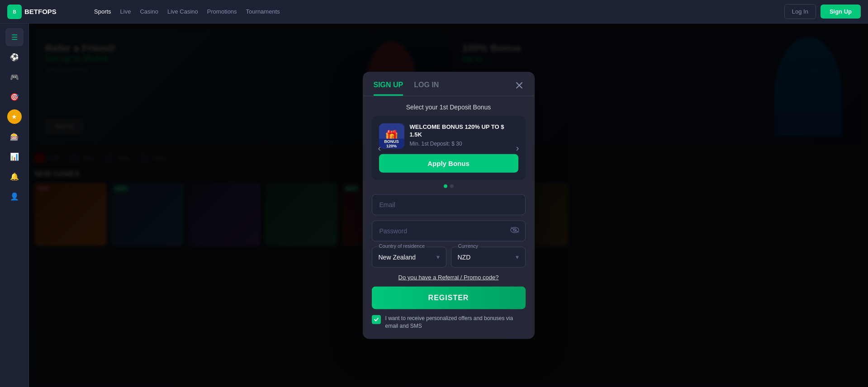  Describe the element at coordinates (449, 231) in the screenshot. I see `password-wrap` at that location.